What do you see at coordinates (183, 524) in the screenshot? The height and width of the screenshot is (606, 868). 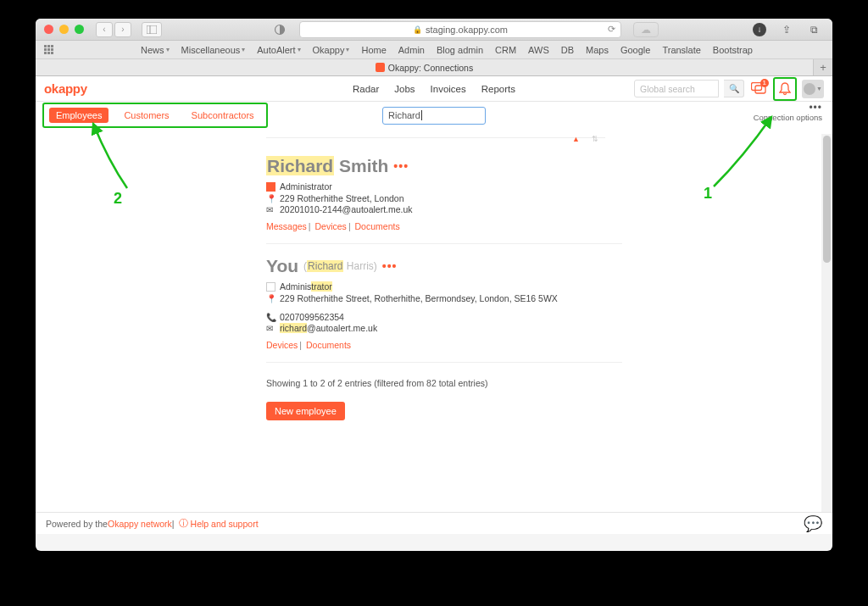 I see `info-icon: ⓘ` at bounding box center [183, 524].